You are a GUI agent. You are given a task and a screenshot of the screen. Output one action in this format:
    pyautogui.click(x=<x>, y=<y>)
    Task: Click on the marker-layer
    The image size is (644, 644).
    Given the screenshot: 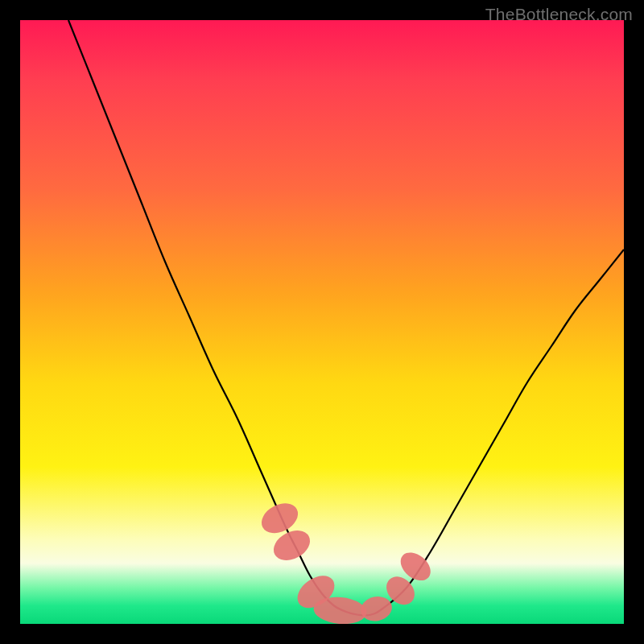 What is the action you would take?
    pyautogui.click(x=346, y=560)
    